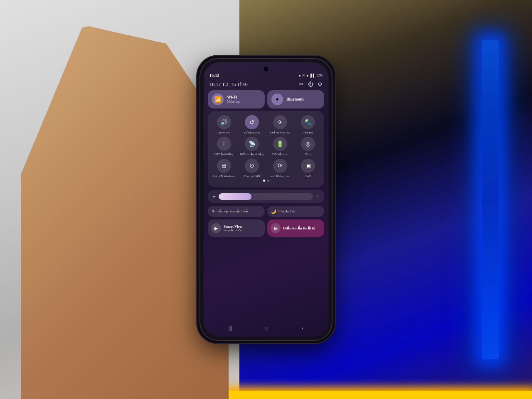 This screenshot has width=532, height=399. What do you see at coordinates (311, 84) in the screenshot?
I see `panel-actions: ✏ ⏻ ⚙` at bounding box center [311, 84].